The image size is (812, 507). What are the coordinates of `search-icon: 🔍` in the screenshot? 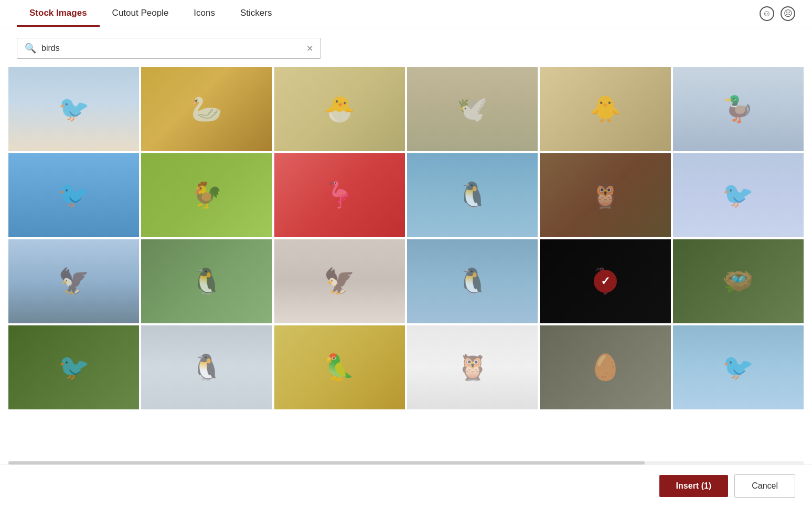 It's located at (30, 48).